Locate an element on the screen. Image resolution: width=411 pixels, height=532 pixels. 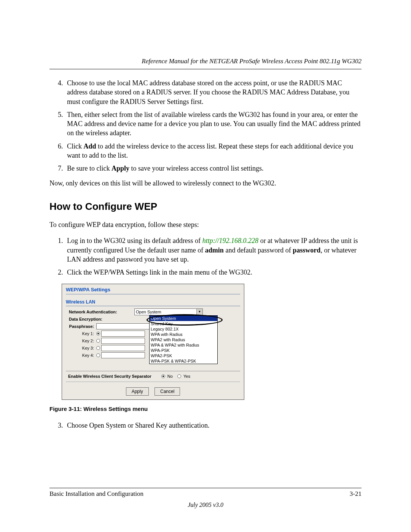
label-passphrase: Passphrase: is located at coordinates (81, 327).